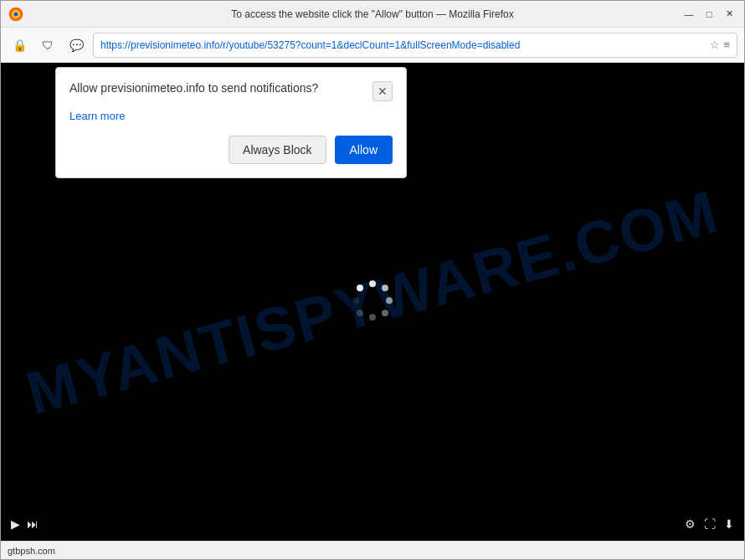 The width and height of the screenshot is (745, 560). What do you see at coordinates (231, 150) in the screenshot?
I see `popup-buttons: Always Block Allow` at bounding box center [231, 150].